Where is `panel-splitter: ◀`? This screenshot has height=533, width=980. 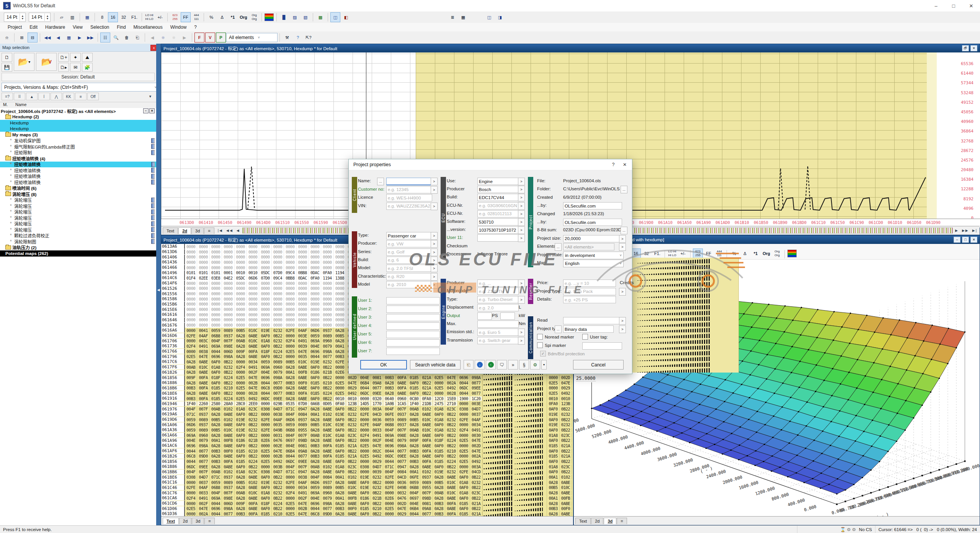 panel-splitter: ◀ is located at coordinates (158, 284).